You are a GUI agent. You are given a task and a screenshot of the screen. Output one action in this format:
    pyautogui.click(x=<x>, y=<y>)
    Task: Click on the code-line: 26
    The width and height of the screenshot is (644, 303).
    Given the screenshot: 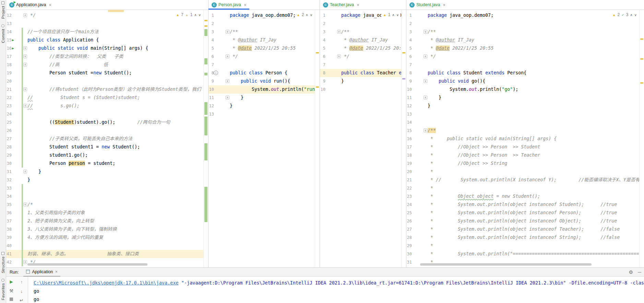 What is the action you would take?
    pyautogui.click(x=107, y=131)
    